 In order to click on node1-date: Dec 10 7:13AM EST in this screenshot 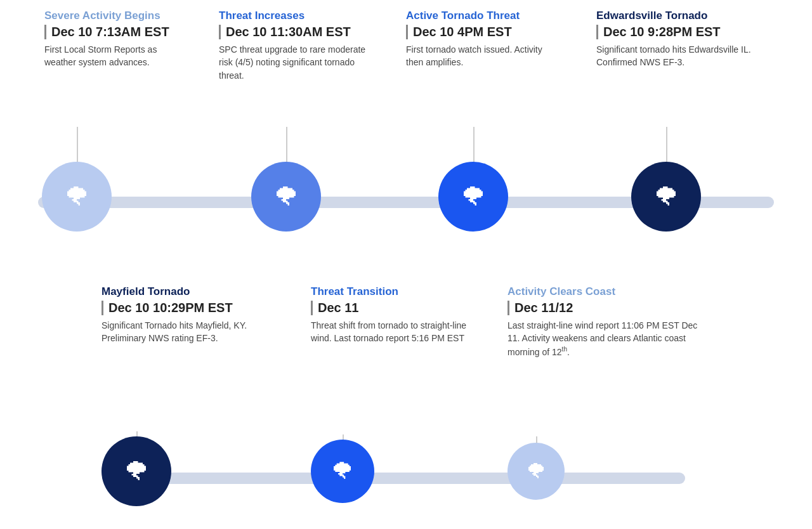, I will do `click(117, 32)`.